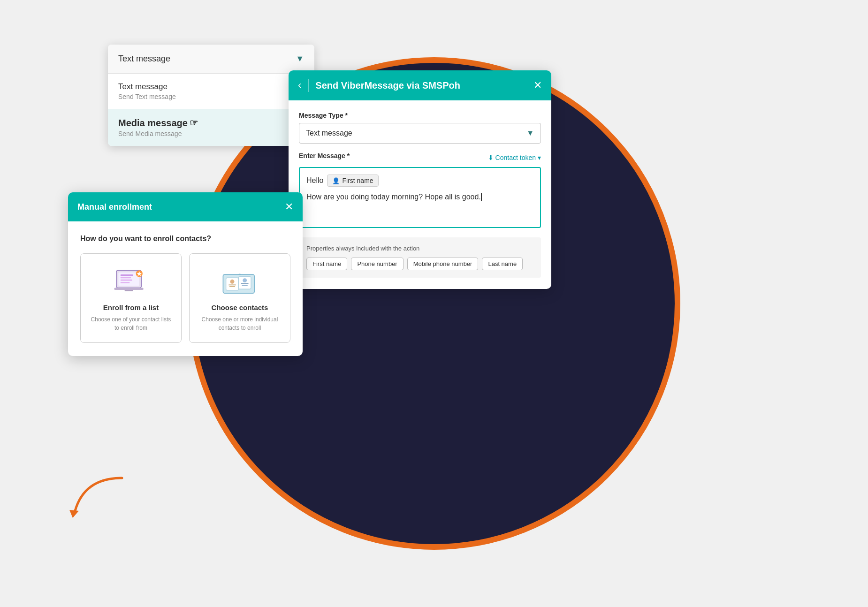  I want to click on arrow-decoration, so click(94, 497).